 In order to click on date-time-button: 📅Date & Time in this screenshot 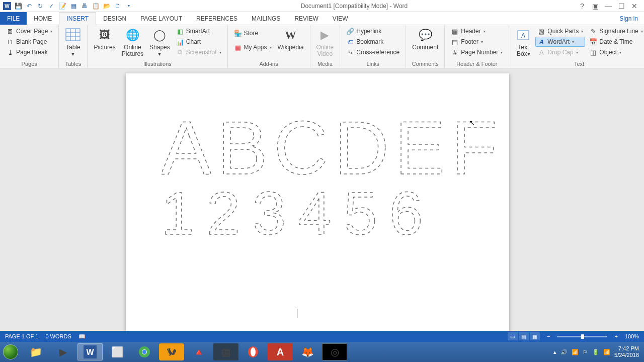, I will do `click(616, 42)`.